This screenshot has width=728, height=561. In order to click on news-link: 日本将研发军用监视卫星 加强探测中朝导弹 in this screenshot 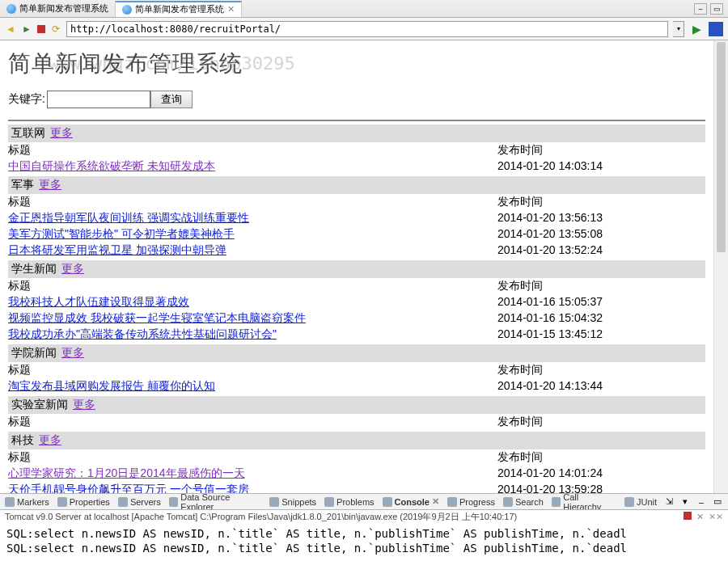, I will do `click(117, 250)`.